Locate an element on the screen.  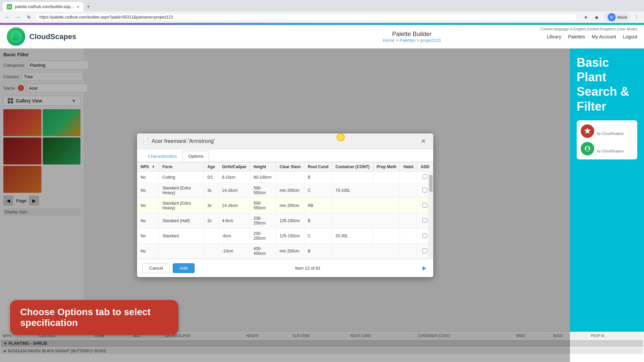
logo-text: CloudScapes is located at coordinates (53, 37).